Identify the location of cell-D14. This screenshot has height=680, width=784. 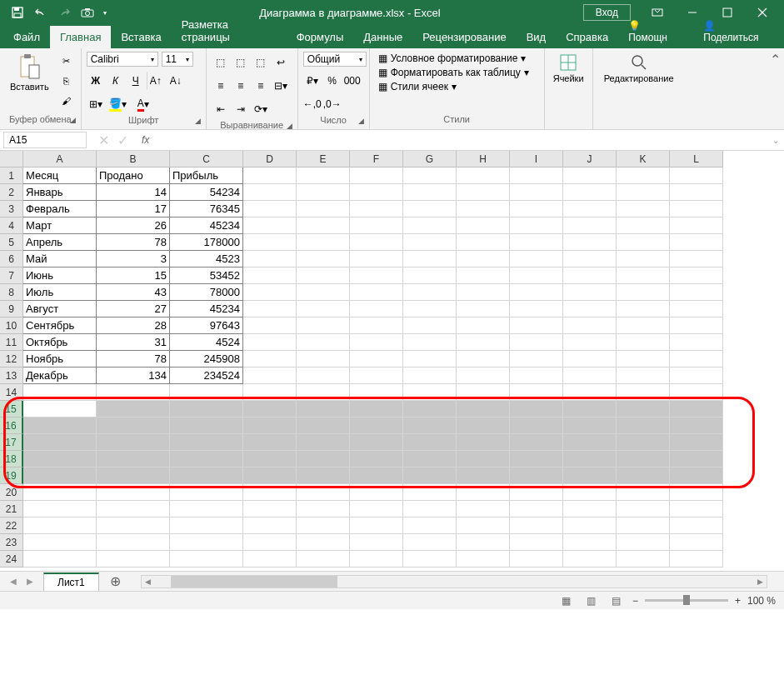
(270, 392).